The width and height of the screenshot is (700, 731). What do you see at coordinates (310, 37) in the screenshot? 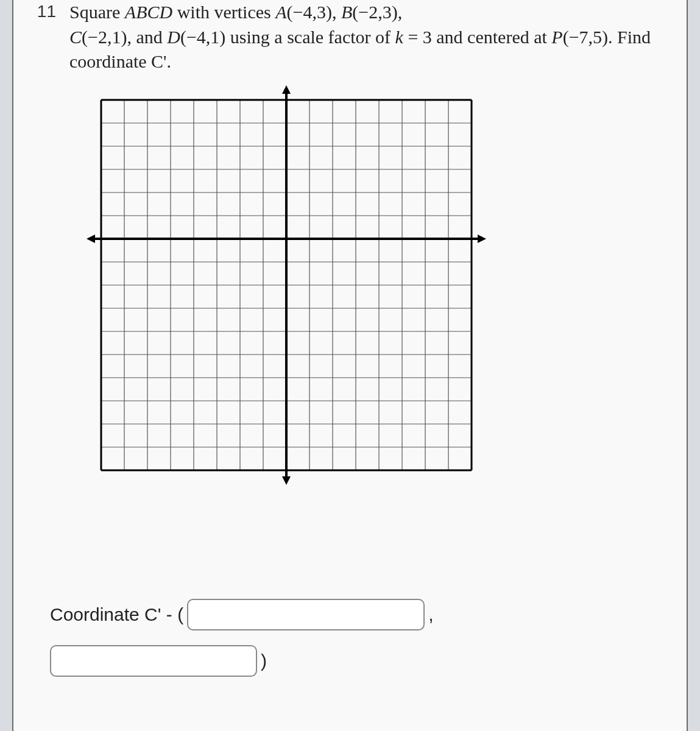
I see `qt-plain: using a scale factor of` at bounding box center [310, 37].